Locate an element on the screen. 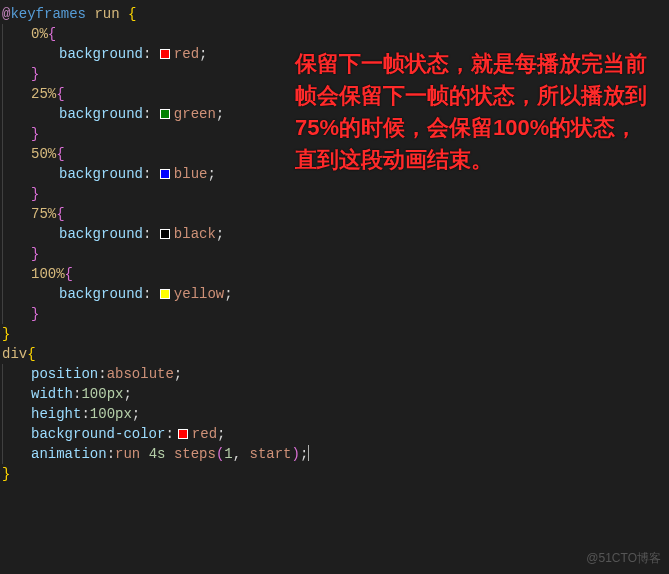  kw-keyframes: keyframes is located at coordinates (48, 14).